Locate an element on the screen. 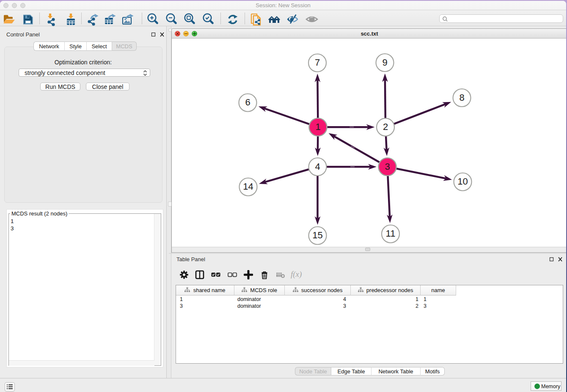 The image size is (567, 392). svg-text: 6 is located at coordinates (248, 102).